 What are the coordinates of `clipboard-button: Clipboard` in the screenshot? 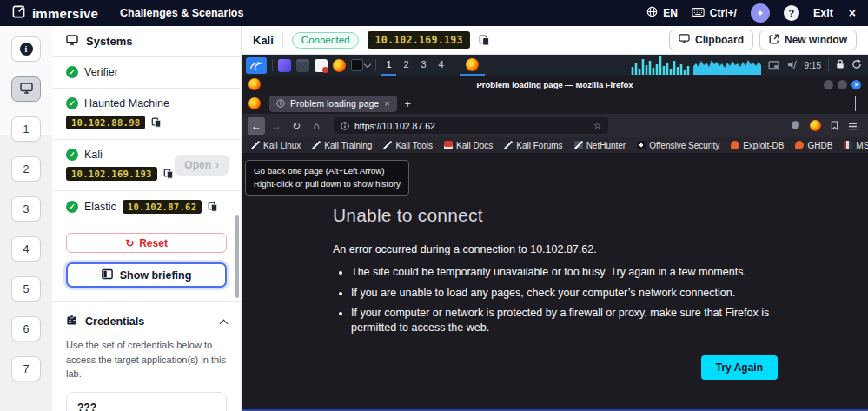 It's located at (711, 40).